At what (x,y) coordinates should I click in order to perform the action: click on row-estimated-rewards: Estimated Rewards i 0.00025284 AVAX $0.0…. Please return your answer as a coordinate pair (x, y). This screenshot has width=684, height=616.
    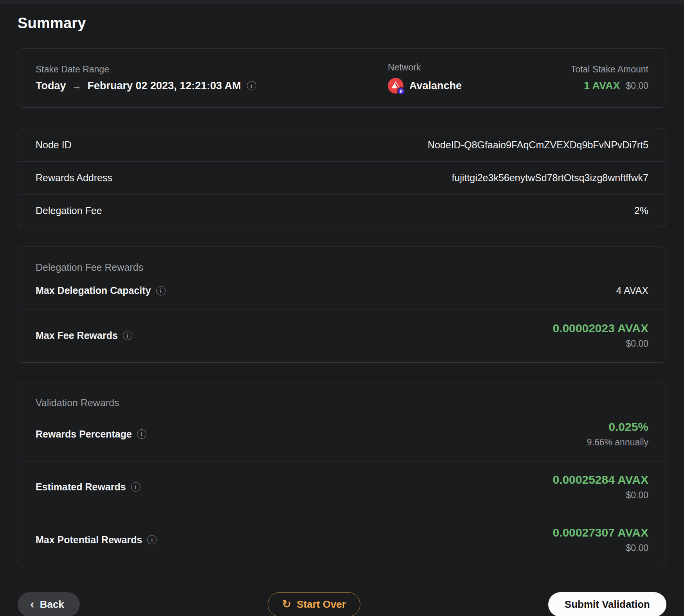
    Looking at the image, I should click on (342, 488).